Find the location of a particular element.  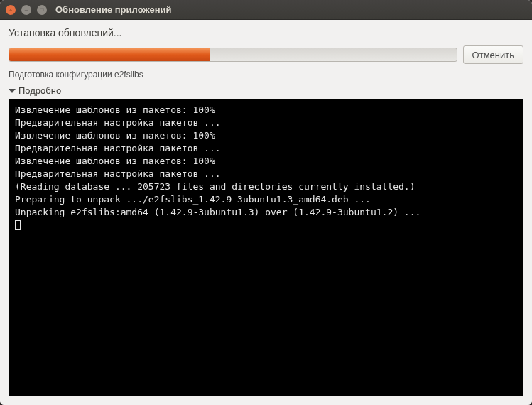

progress-heading: Установка обновлений... is located at coordinates (266, 33).